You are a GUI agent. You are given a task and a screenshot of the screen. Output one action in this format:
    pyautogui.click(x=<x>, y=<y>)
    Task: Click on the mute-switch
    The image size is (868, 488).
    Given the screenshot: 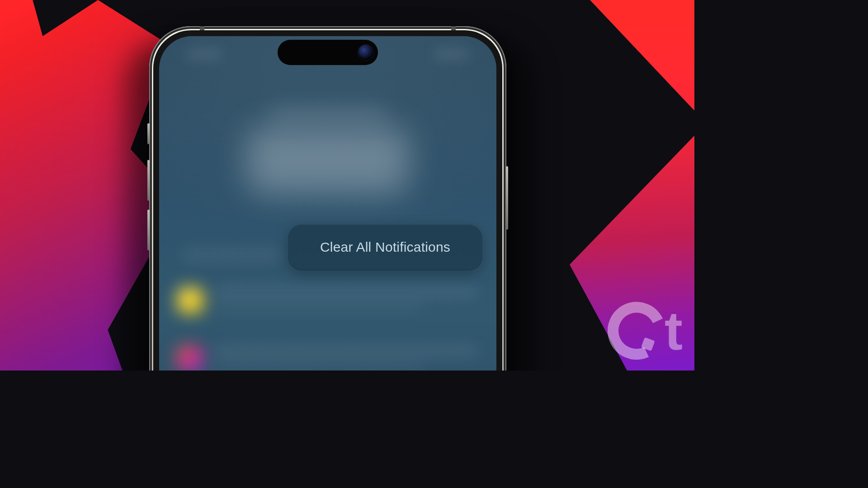 What is the action you would take?
    pyautogui.click(x=148, y=134)
    